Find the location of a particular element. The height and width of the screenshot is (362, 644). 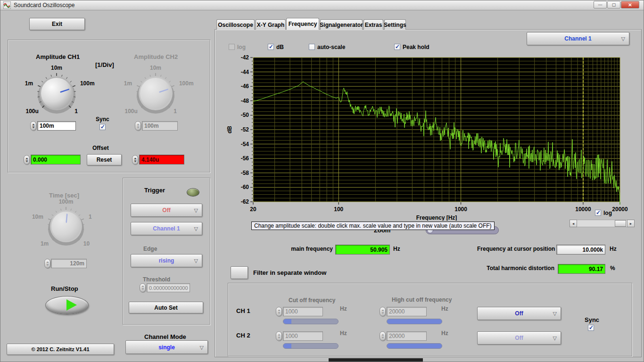

y-tick-label: -46 is located at coordinates (245, 86).